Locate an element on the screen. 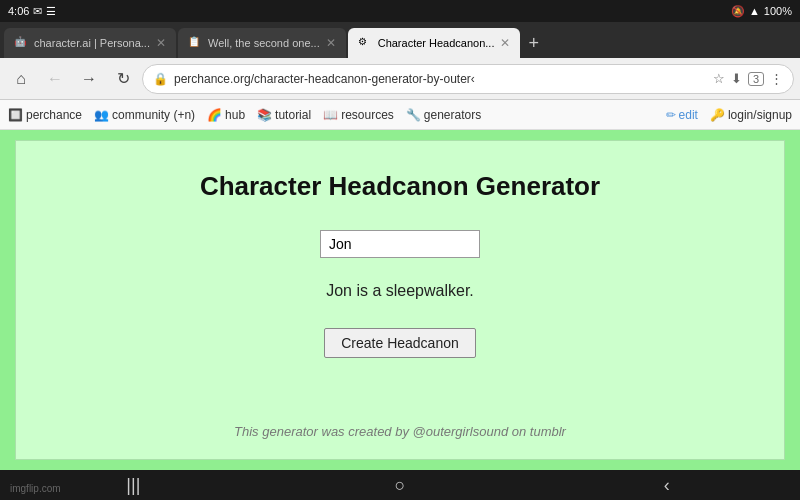  tab-headcanon: ⚙ Character Headcanon... ✕ is located at coordinates (434, 43).